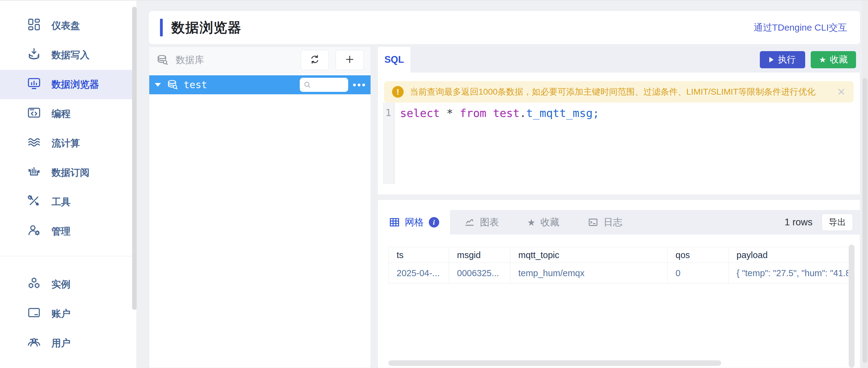 The width and height of the screenshot is (868, 368). What do you see at coordinates (158, 85) in the screenshot?
I see `caret-down-icon` at bounding box center [158, 85].